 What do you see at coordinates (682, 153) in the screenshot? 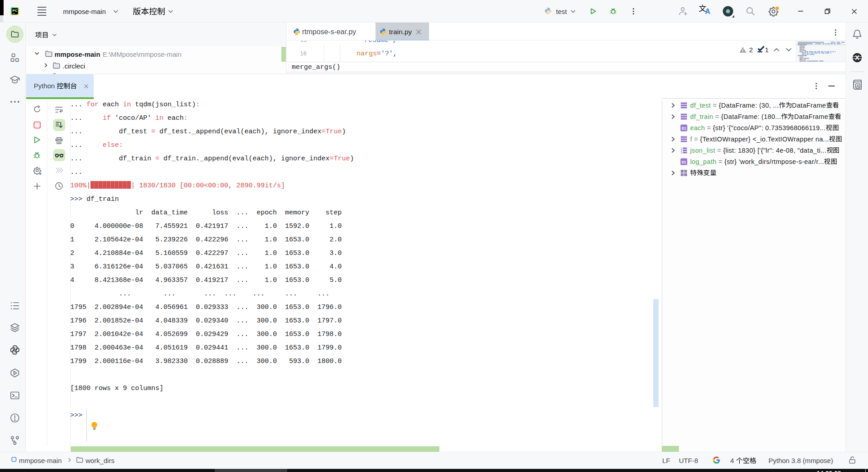
I see `svg-text: 3` at bounding box center [682, 153].